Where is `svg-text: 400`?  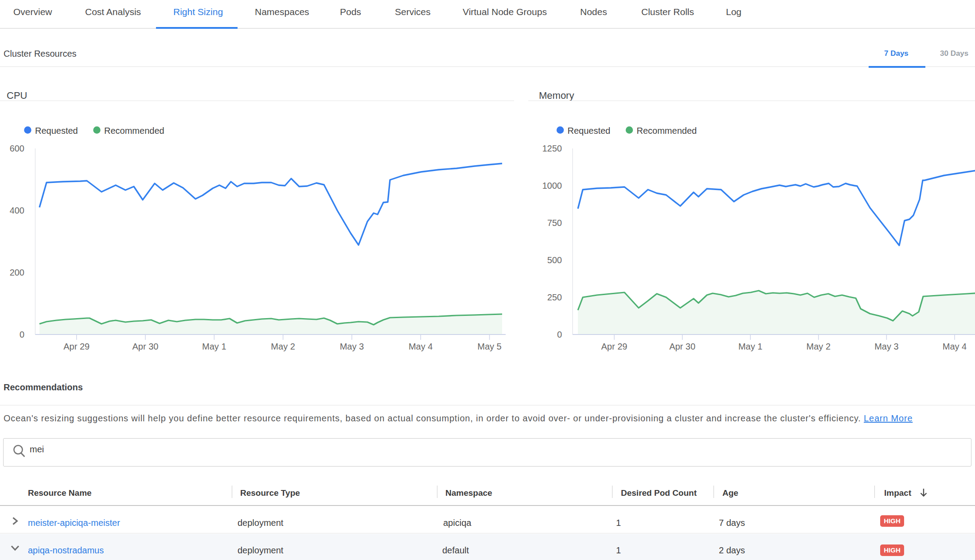
svg-text: 400 is located at coordinates (17, 210).